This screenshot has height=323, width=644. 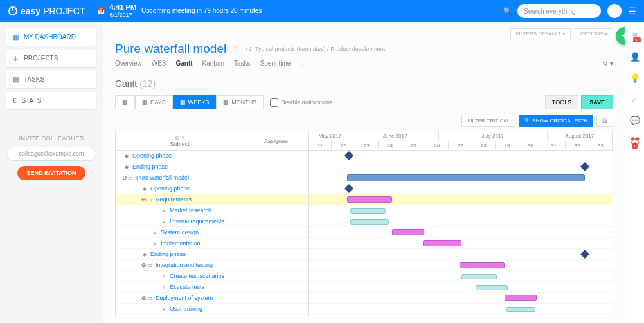 What do you see at coordinates (541, 33) in the screenshot?
I see `filters-default: FILTERS DEFAULT ▾` at bounding box center [541, 33].